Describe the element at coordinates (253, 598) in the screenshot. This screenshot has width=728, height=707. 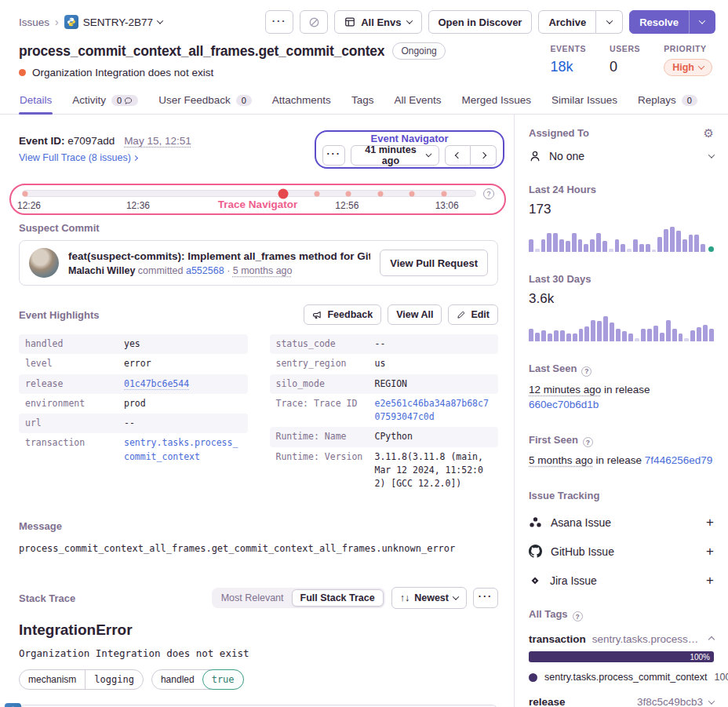
I see `most-relevant-tab: Most Relevant` at that location.